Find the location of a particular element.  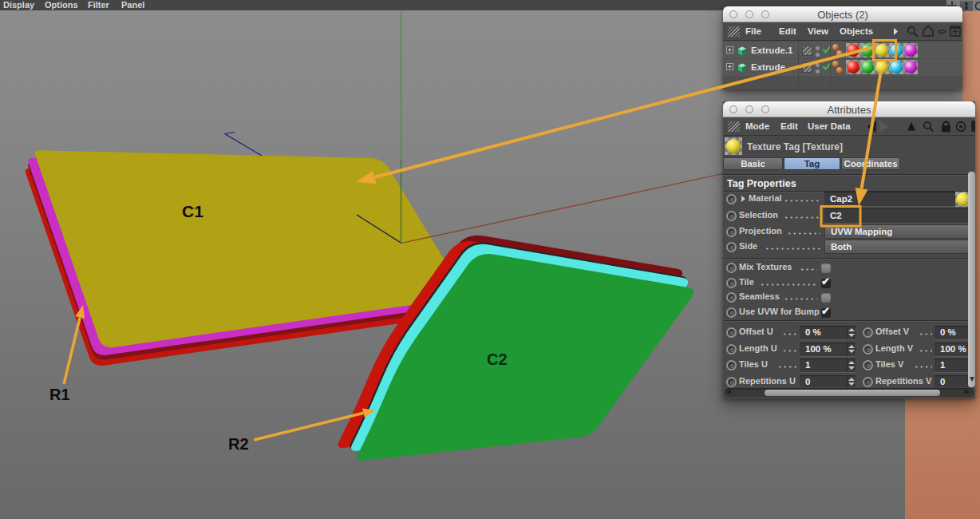

svg-text: C2 is located at coordinates (497, 359).